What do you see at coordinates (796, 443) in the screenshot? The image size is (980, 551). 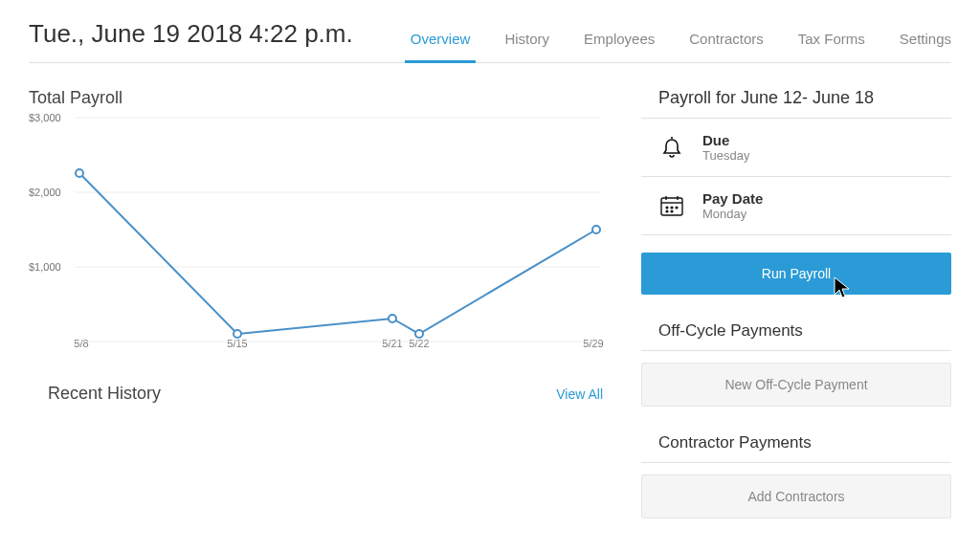 I see `contractor-title: Contractor Payments` at bounding box center [796, 443].